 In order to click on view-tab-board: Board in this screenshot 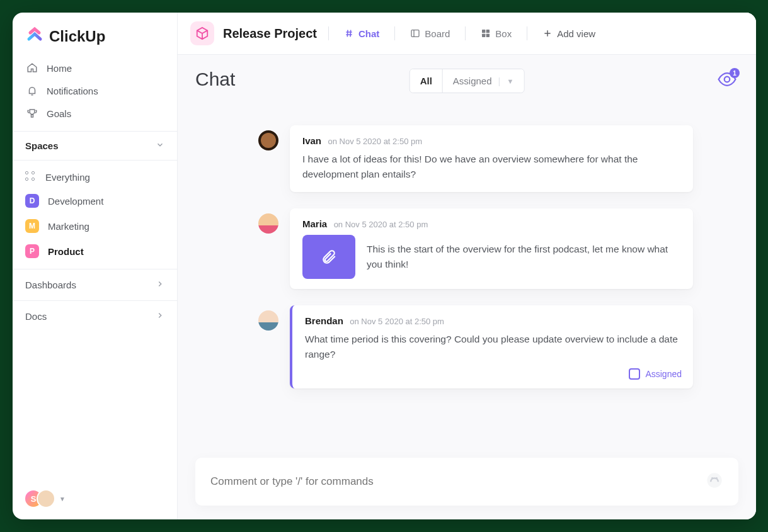, I will do `click(430, 34)`.